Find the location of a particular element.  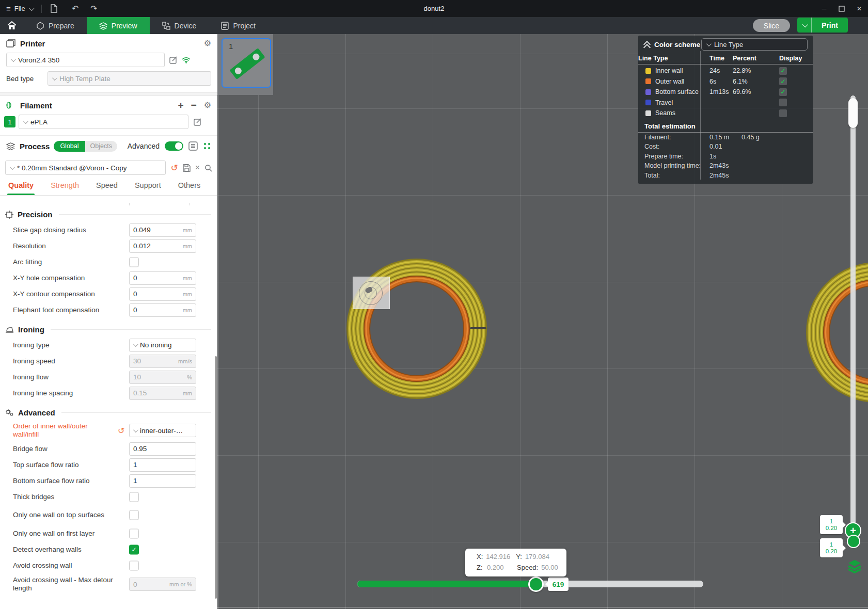

ironing-line-spacing-input: 0.15 mm is located at coordinates (163, 393).